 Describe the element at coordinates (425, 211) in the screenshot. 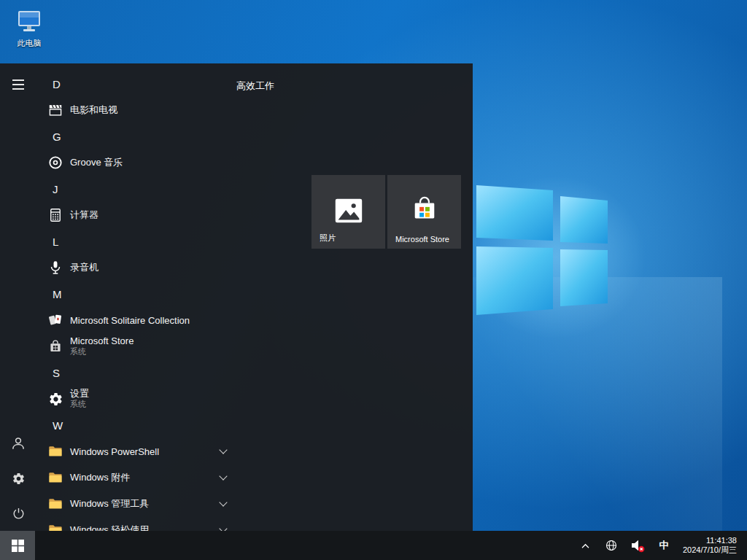

I see `tile-microsoft-store: Microsoft Store` at that location.